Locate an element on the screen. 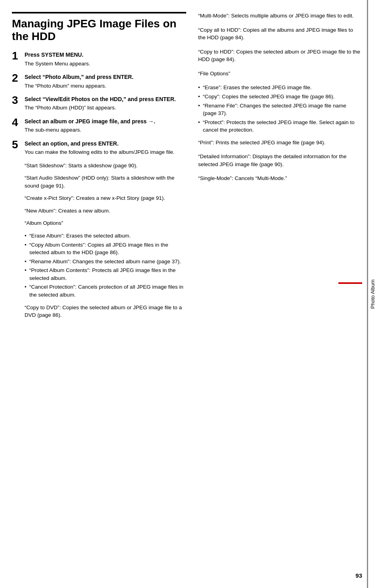  step-4: 4 Select an album or JPEG image file, an… is located at coordinates (99, 126).